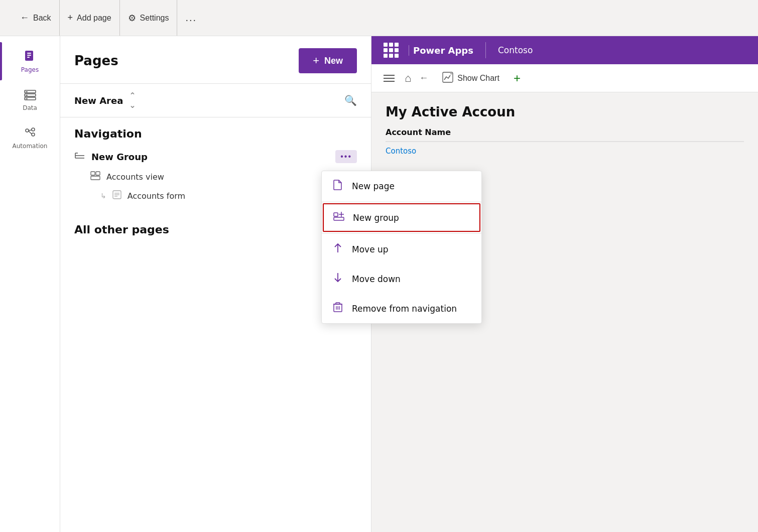 This screenshot has width=758, height=532. Describe the element at coordinates (424, 78) in the screenshot. I see `back-button-small: ←` at that location.